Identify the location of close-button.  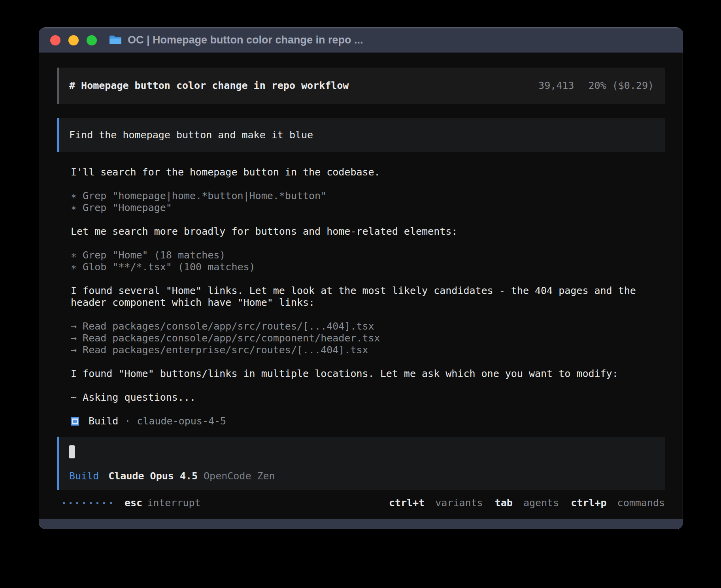
(55, 40).